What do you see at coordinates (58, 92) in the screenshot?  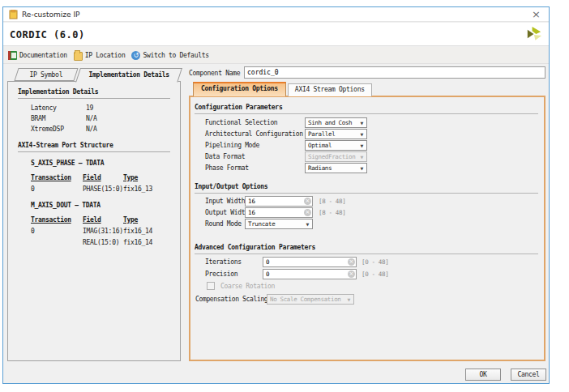 I see `impl-details-section-title: Implementation Details` at bounding box center [58, 92].